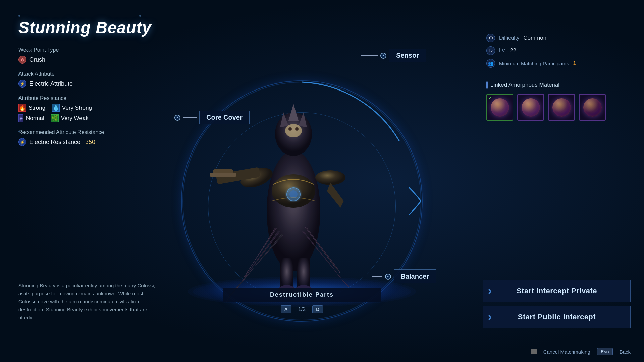  What do you see at coordinates (377, 277) in the screenshot?
I see `balancer-line` at bounding box center [377, 277].